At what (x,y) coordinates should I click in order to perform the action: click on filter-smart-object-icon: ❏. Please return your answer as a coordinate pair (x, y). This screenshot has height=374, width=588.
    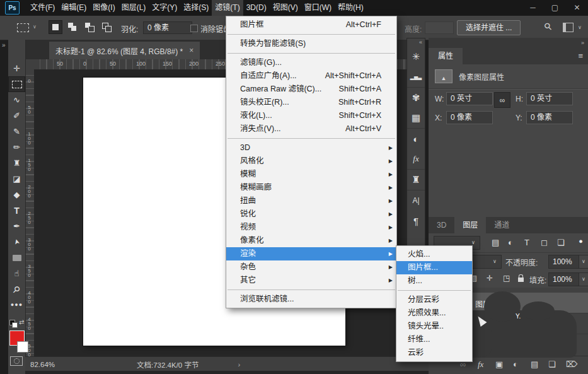
    Looking at the image, I should click on (561, 242).